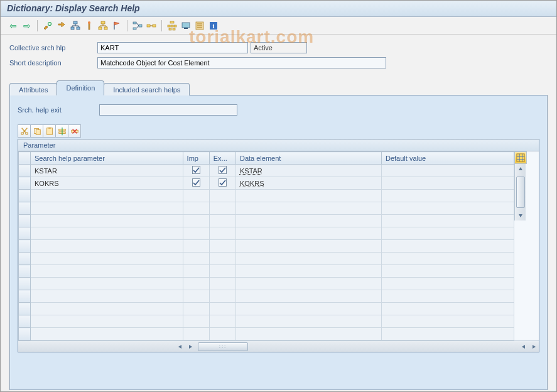  I want to click on column-default-value: Default value, so click(448, 158).